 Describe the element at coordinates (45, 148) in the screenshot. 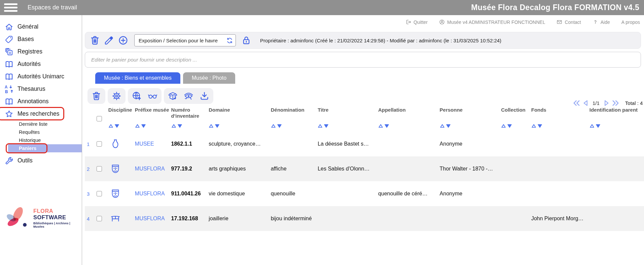

I see `sidebar-subitem-paniers: Paniers` at that location.